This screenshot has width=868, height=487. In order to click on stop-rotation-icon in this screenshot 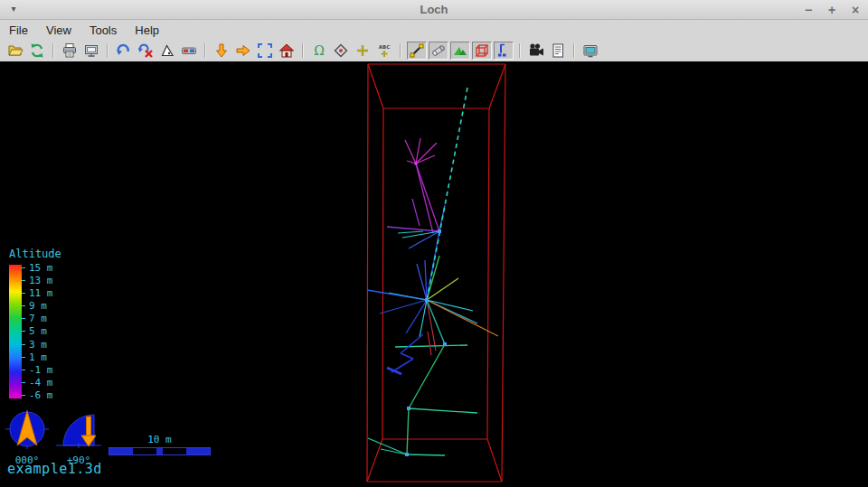, I will do `click(146, 51)`.